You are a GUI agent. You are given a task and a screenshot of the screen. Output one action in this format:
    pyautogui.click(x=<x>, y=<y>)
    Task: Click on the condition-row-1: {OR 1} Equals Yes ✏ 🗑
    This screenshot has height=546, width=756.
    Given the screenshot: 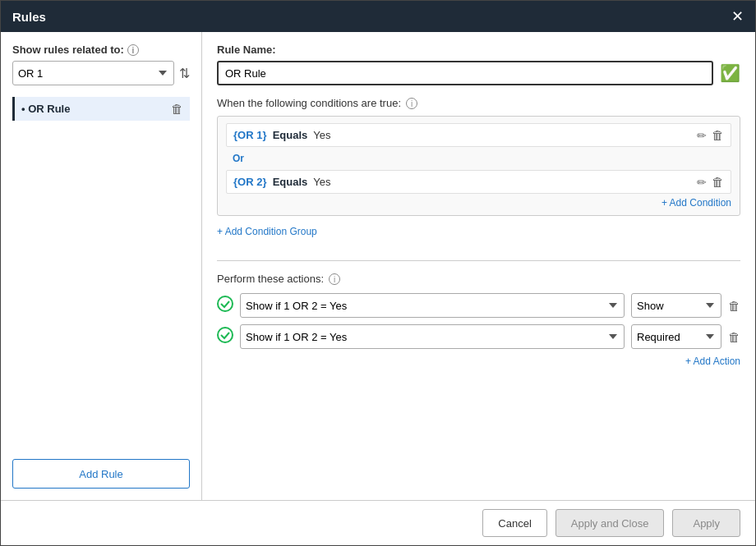 What is the action you would take?
    pyautogui.click(x=478, y=135)
    